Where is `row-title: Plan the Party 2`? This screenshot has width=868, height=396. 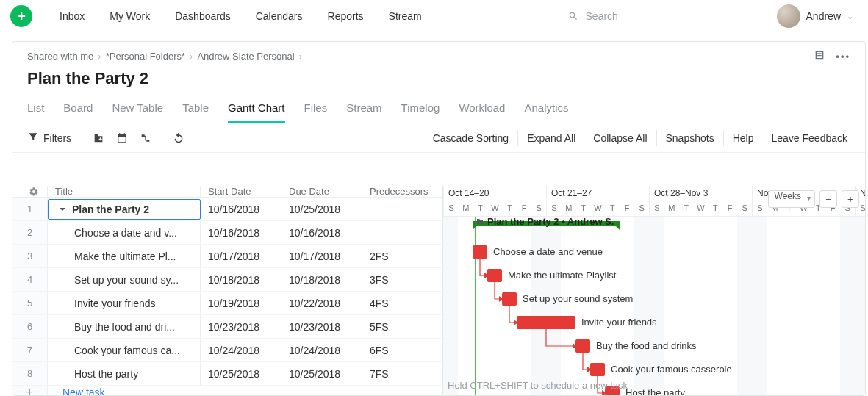
row-title: Plan the Party 2 is located at coordinates (110, 209).